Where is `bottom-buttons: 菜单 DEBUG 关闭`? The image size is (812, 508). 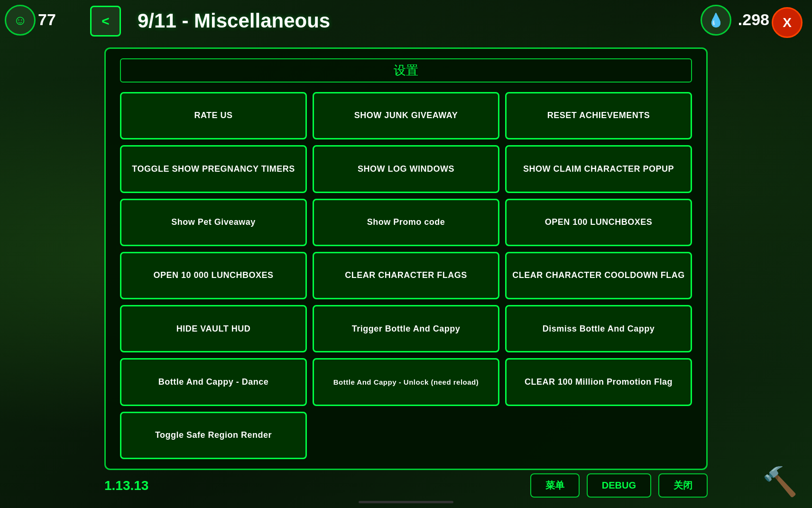 bottom-buttons: 菜单 DEBUG 关闭 is located at coordinates (619, 486).